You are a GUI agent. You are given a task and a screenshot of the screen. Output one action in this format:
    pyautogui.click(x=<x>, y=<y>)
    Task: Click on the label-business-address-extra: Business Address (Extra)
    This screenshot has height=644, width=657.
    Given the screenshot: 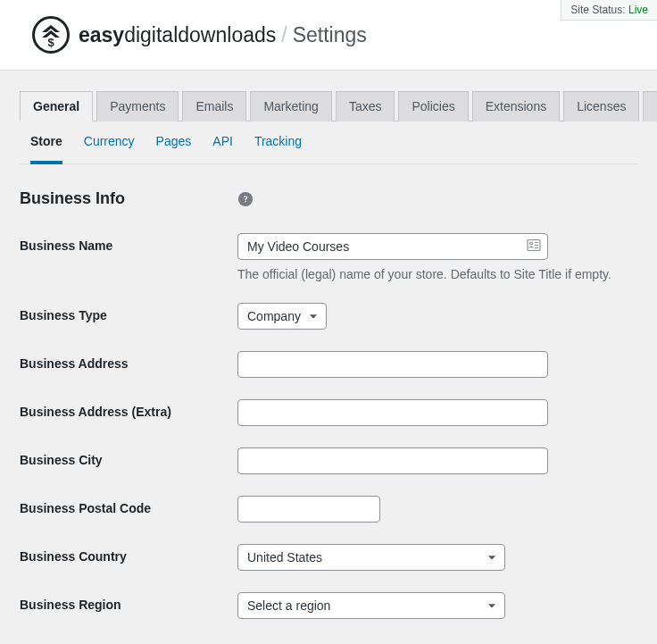 What is the action you would take?
    pyautogui.click(x=129, y=409)
    